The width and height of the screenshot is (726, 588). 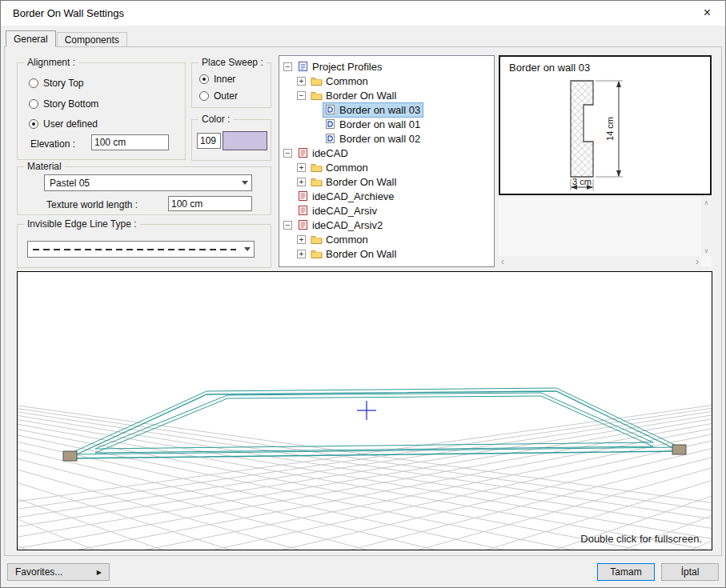 I want to click on radio-outer: Outer, so click(x=219, y=96).